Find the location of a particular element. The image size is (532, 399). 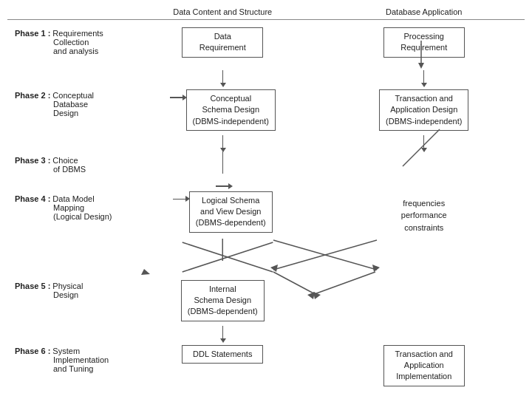

phase4-right-text: frequencies performance constraints is located at coordinates (424, 216).